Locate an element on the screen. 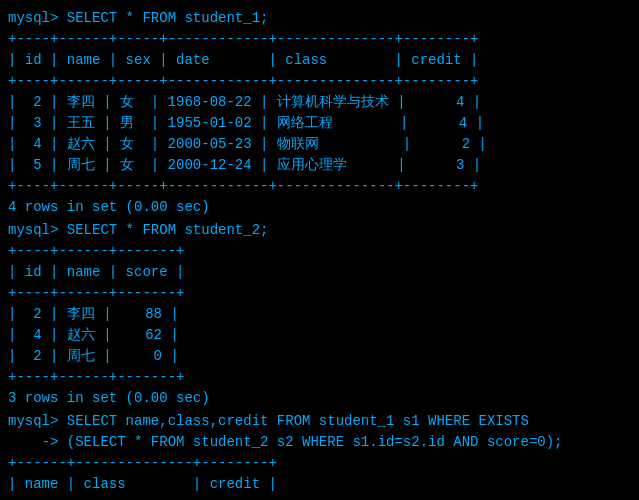 This screenshot has height=500, width=639. query-2-row-2: | 2 | 周七 | 0 | is located at coordinates (320, 356).